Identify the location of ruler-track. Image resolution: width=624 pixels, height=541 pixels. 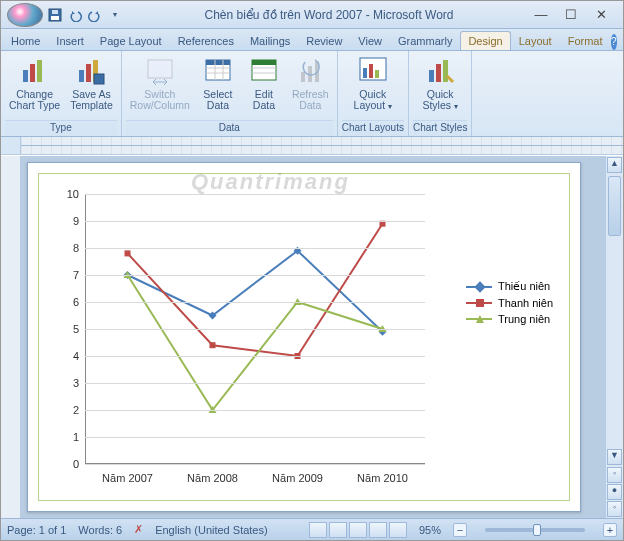
(322, 146).